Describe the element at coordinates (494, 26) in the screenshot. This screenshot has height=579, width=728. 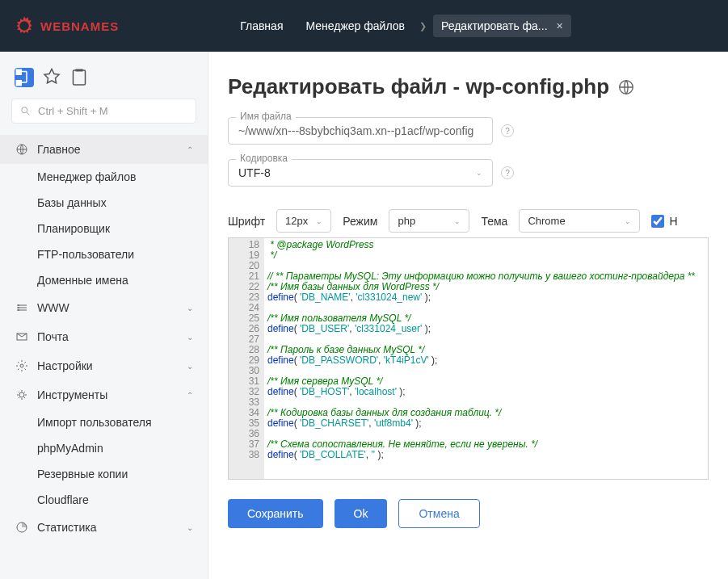
I see `tab-label: Редактировать фа...` at that location.